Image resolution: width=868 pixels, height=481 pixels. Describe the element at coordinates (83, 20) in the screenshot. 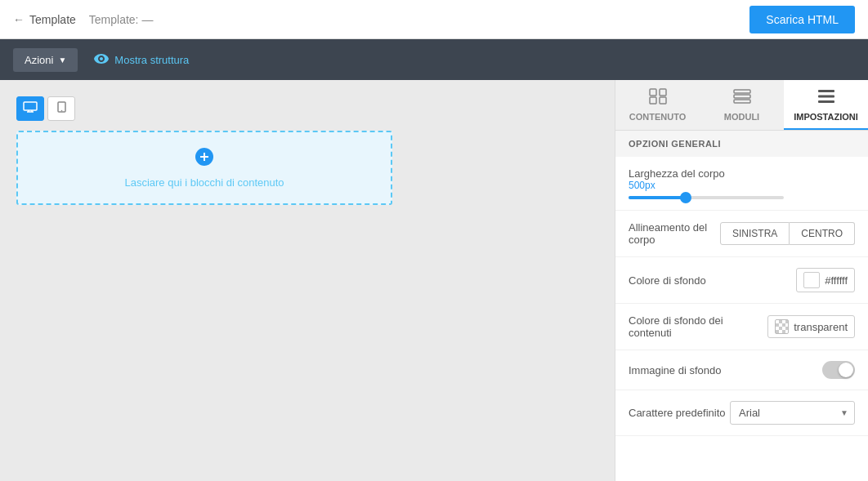

I see `top-bar-left: ← Template Template: —` at that location.